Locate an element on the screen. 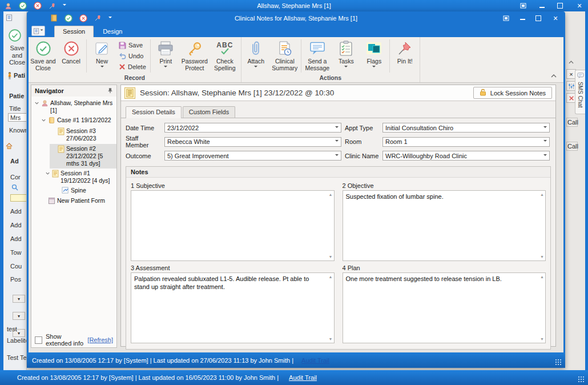 Image resolution: width=588 pixels, height=385 pixels. flags-dropdown-icon is located at coordinates (374, 67).